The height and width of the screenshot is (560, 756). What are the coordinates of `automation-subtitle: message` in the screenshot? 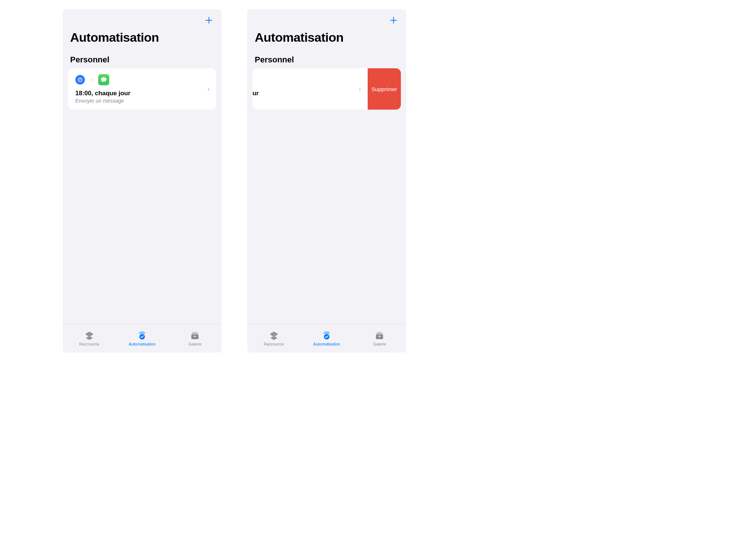 It's located at (304, 101).